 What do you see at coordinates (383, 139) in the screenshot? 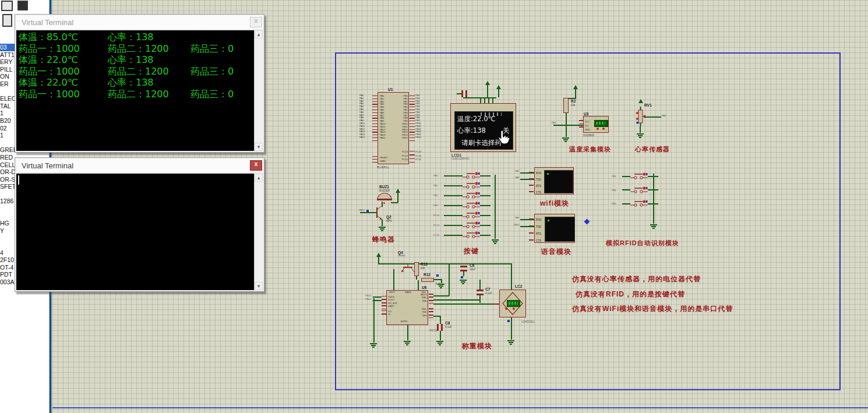
I see `mcu-pin-label: PA15` at bounding box center [383, 139].